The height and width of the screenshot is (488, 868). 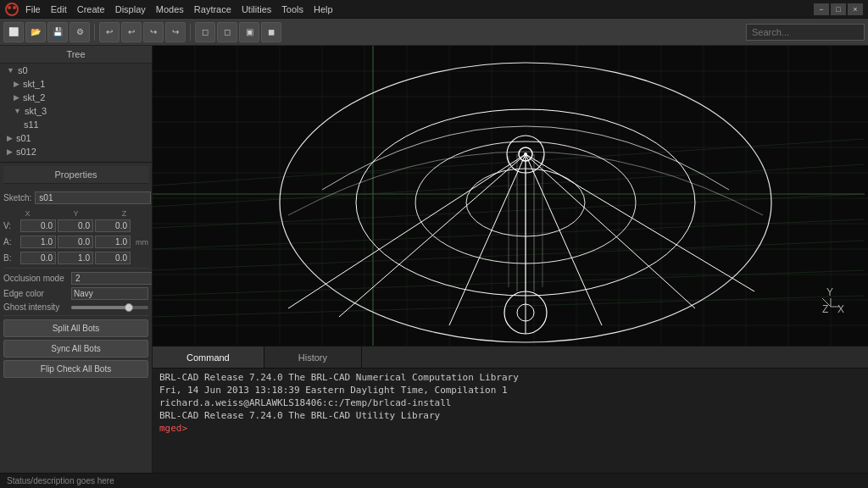 What do you see at coordinates (76, 268) in the screenshot?
I see `separator` at bounding box center [76, 268].